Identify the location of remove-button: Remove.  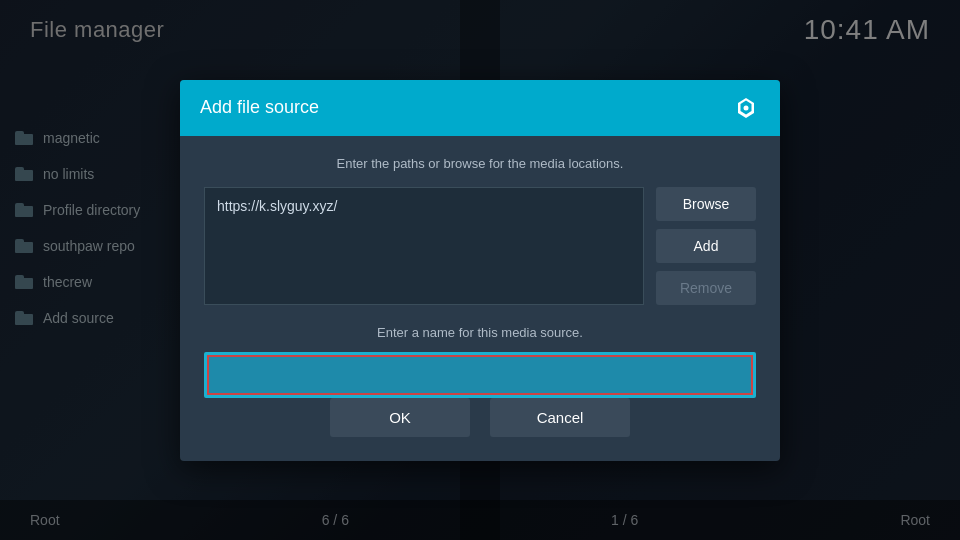
(706, 288).